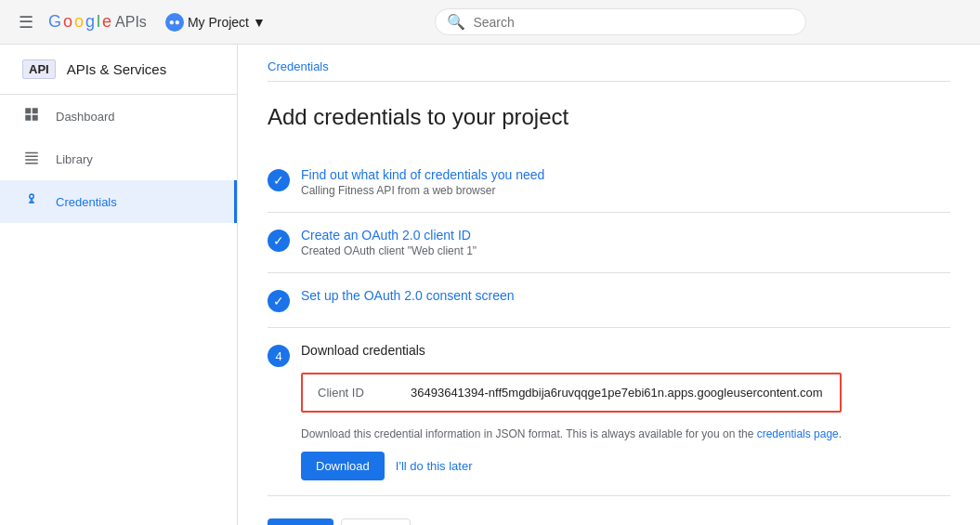 The height and width of the screenshot is (525, 980). Describe the element at coordinates (609, 243) in the screenshot. I see `step-2: ✓ Create an OAuth 2.0 client ID Created …` at that location.